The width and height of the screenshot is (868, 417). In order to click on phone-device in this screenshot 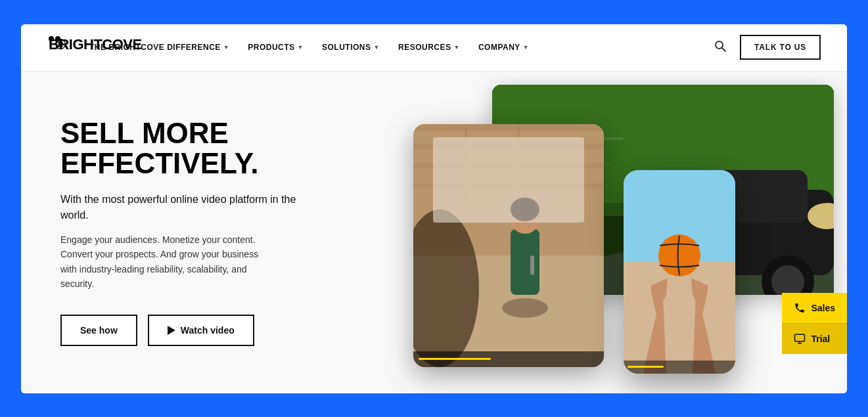, I will do `click(679, 272)`.